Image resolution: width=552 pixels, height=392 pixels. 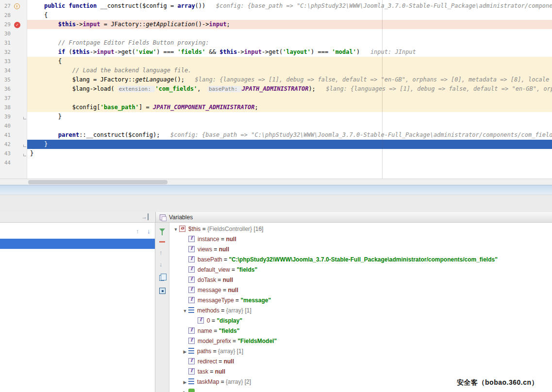 What do you see at coordinates (6, 34) in the screenshot?
I see `line-number: 30` at bounding box center [6, 34].